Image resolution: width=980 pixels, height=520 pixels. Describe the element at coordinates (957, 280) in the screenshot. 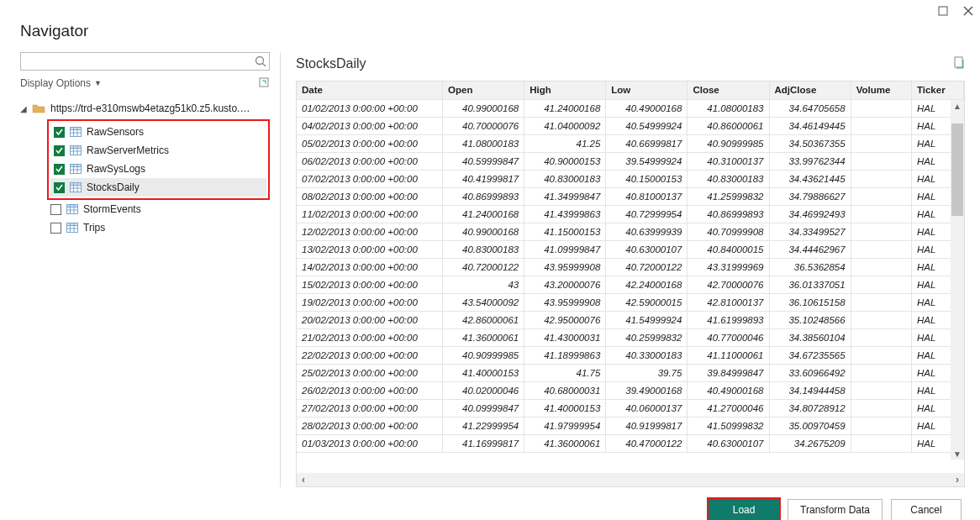

I see `vertical-scrollbar: ▲ ▼` at that location.